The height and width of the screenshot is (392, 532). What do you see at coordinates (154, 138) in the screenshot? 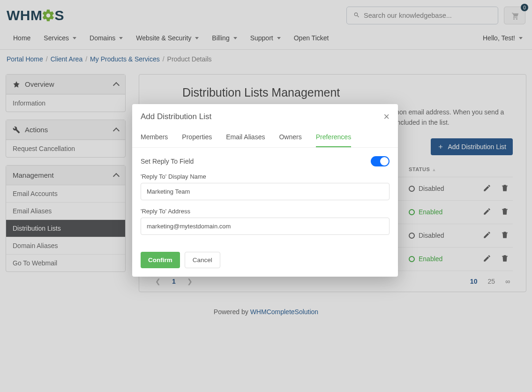
I see `tab-members: Members` at bounding box center [154, 138].